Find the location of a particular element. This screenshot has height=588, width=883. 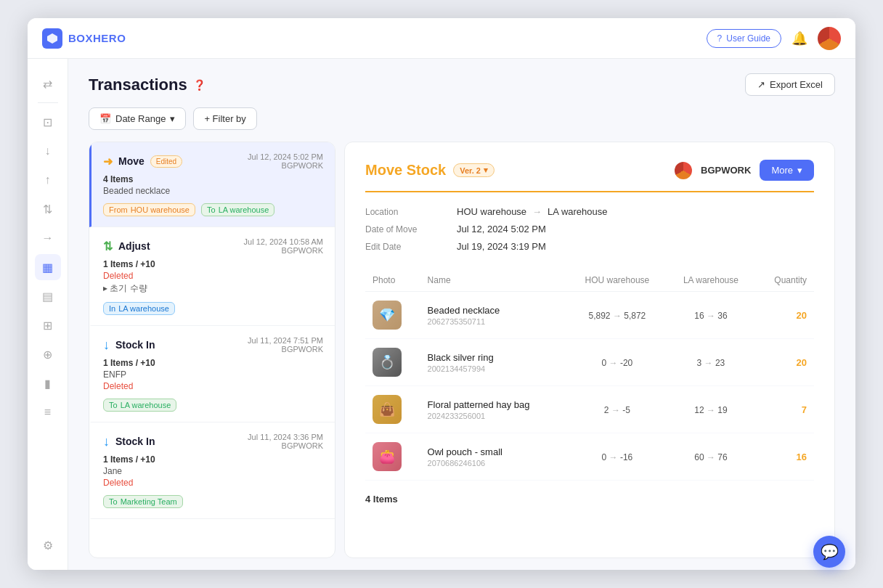

help-icon: ❓ is located at coordinates (199, 85).